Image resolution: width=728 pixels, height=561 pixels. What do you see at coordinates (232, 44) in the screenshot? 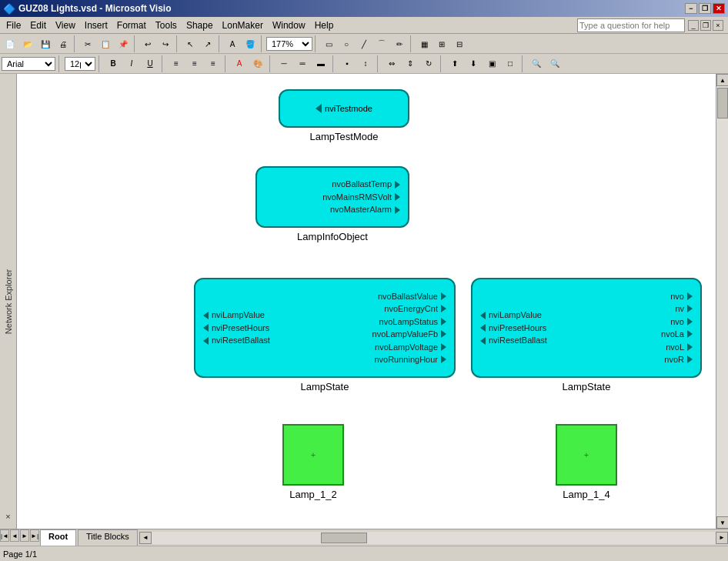
I see `text-button: A` at bounding box center [232, 44].